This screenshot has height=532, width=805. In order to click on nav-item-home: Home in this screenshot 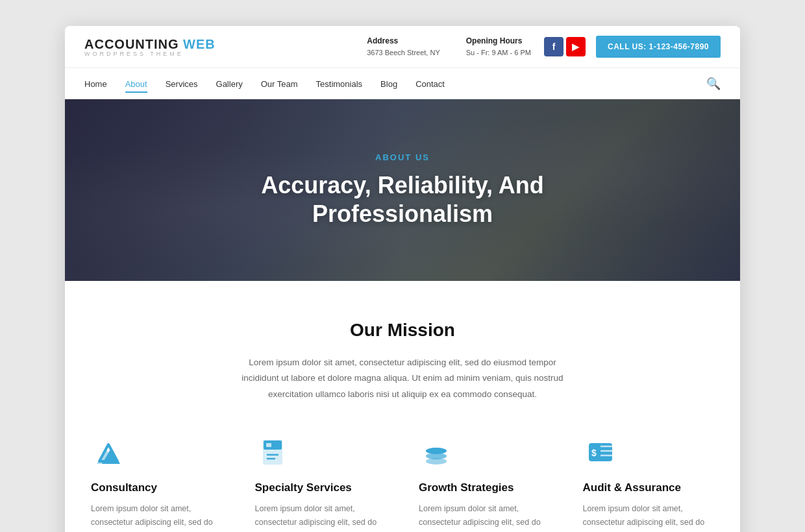, I will do `click(96, 84)`.